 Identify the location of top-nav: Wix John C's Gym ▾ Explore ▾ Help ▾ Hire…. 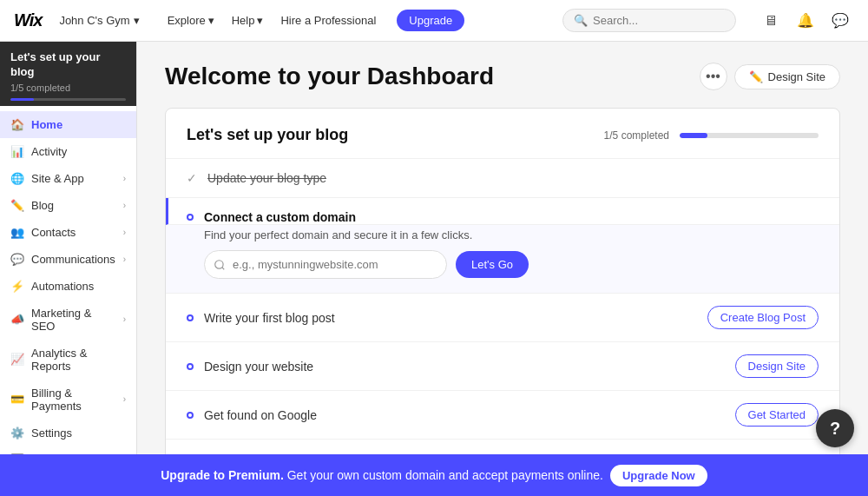
(434, 21).